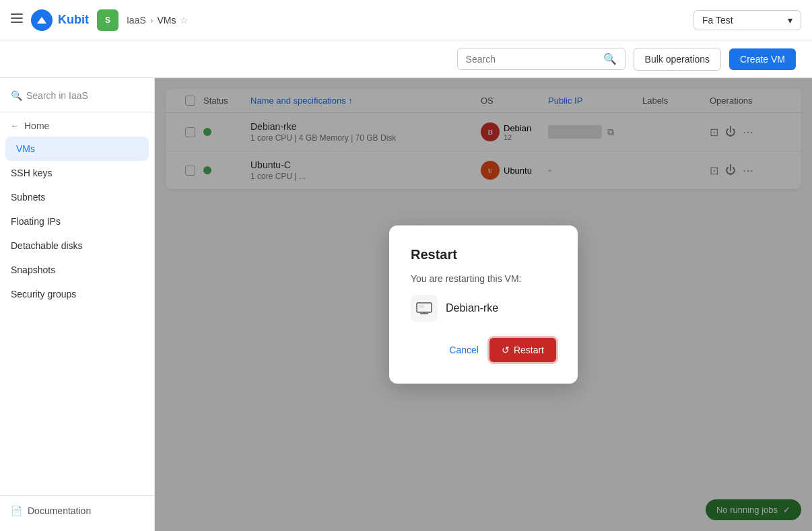 The width and height of the screenshot is (812, 531). What do you see at coordinates (184, 20) in the screenshot?
I see `favorite-star-icon: ☆` at bounding box center [184, 20].